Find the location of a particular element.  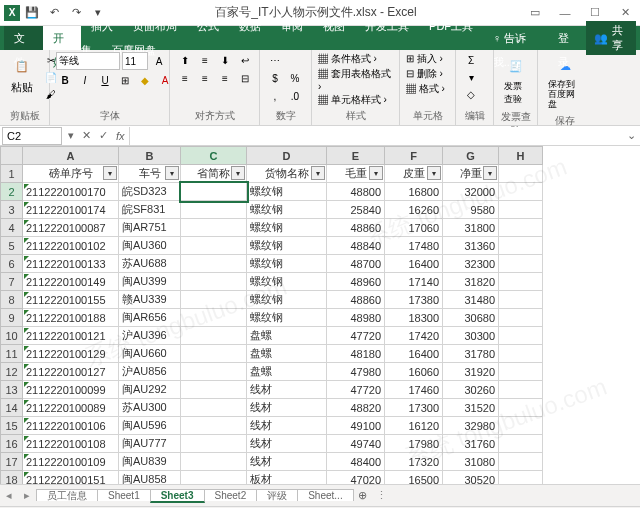

cell: 30520 is located at coordinates (471, 478).